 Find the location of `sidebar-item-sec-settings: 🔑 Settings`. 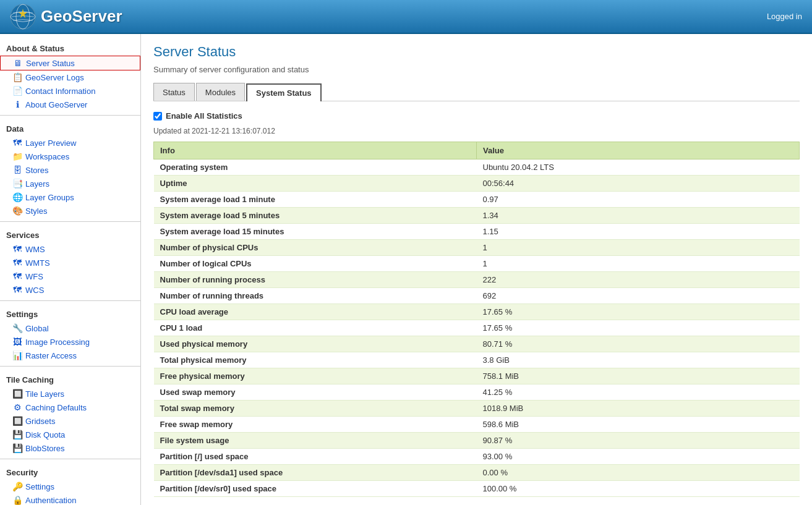

sidebar-item-sec-settings: 🔑 Settings is located at coordinates (71, 486).